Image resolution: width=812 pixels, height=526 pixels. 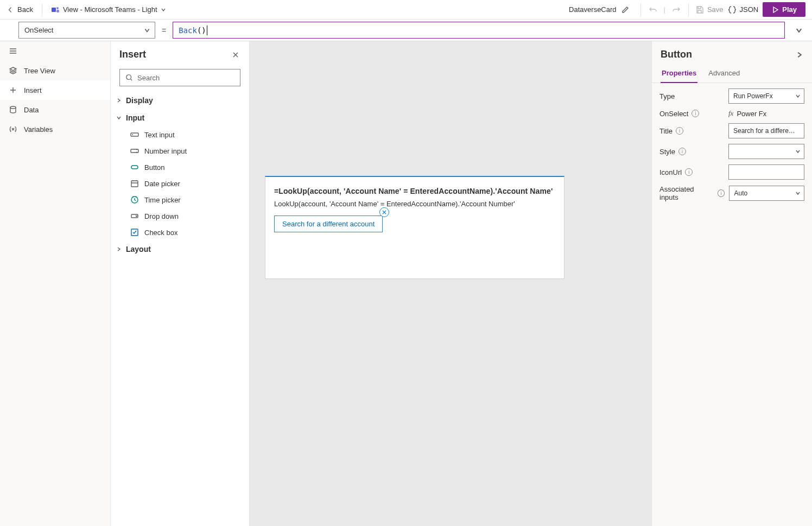 What do you see at coordinates (180, 183) in the screenshot?
I see `insert-item-date-picker: Date picker` at bounding box center [180, 183].